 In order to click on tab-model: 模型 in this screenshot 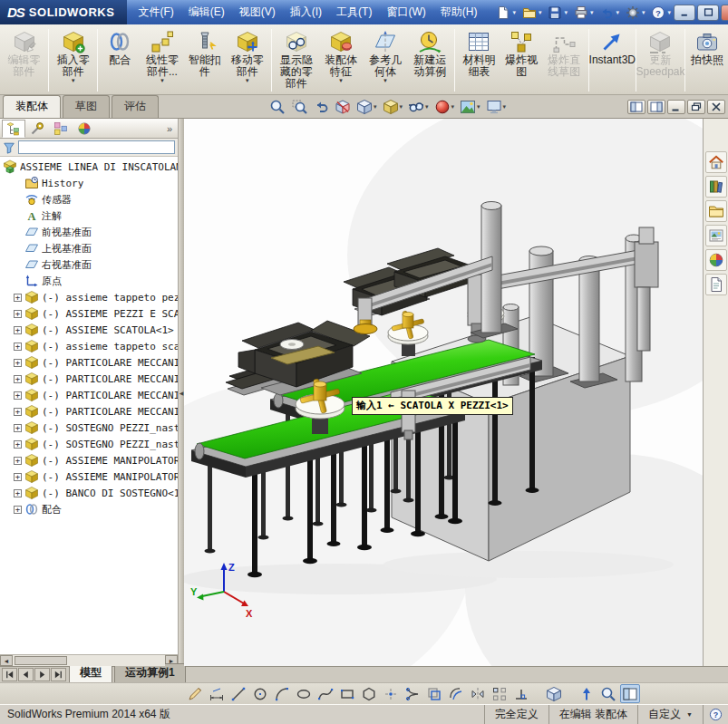, I will do `click(91, 672)`.